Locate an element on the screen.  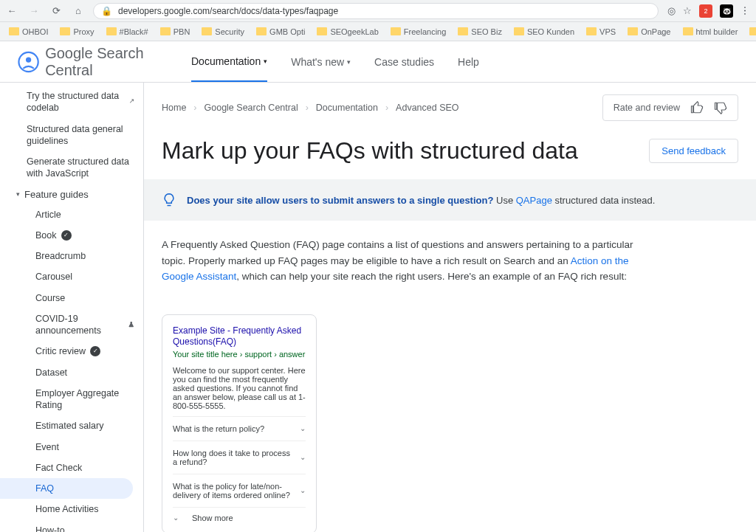
forward-button: → is located at coordinates (34, 11).